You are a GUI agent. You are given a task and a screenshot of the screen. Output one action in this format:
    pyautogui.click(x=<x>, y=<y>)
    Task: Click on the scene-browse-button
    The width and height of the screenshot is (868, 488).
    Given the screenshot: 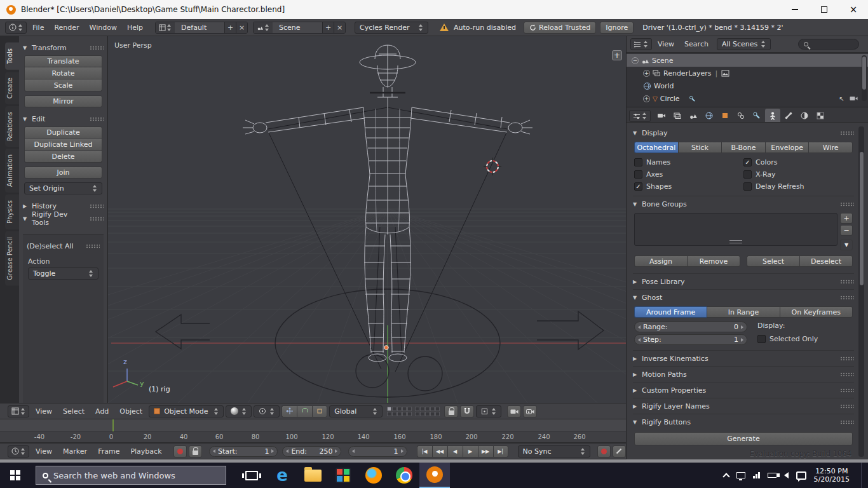 What is the action you would take?
    pyautogui.click(x=263, y=28)
    